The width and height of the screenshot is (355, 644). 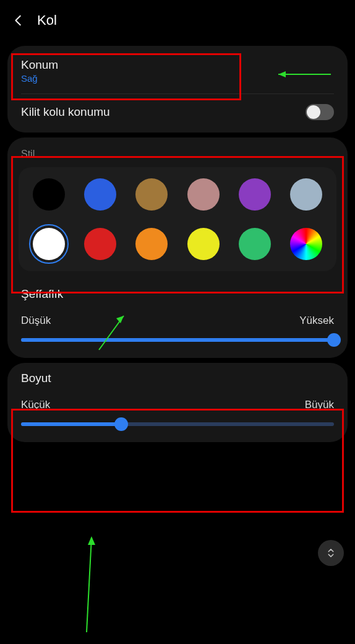 I want to click on opacity-high-label: Yüksek, so click(x=317, y=321).